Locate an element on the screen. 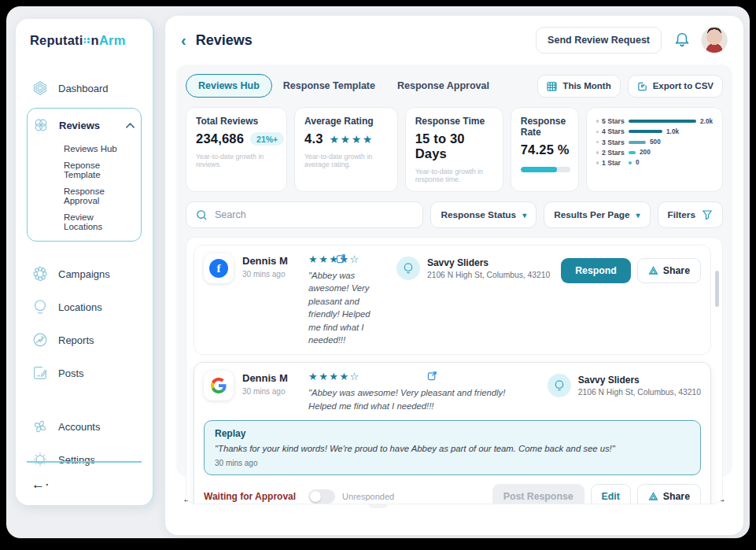 The height and width of the screenshot is (550, 756). growth-badge: 21%+ is located at coordinates (267, 138).